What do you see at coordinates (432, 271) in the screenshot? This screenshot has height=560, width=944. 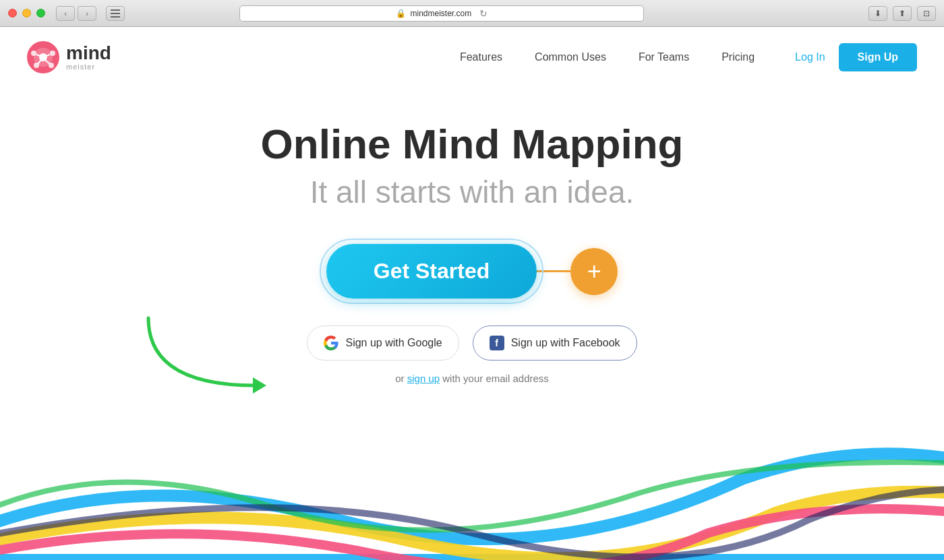 I see `get-started-wrapper: Get Started` at bounding box center [432, 271].